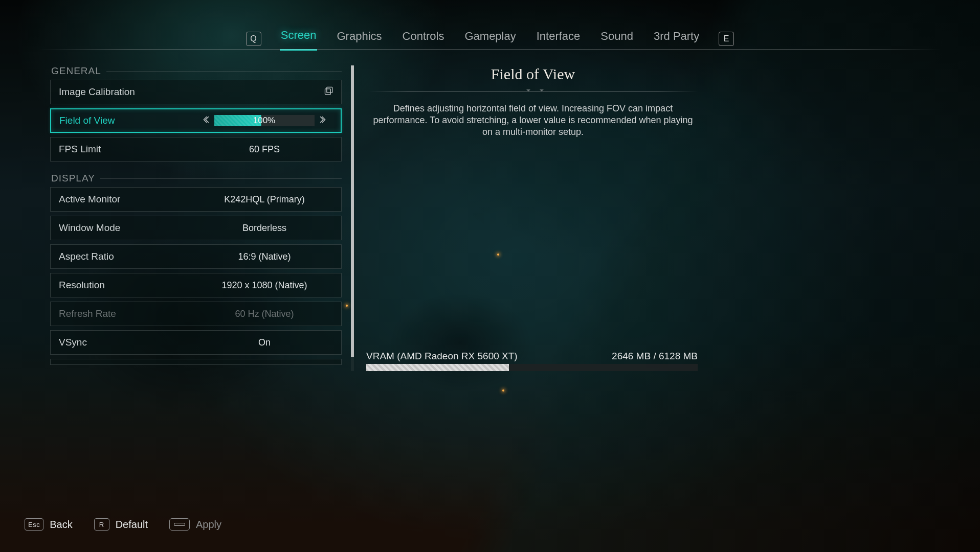 The width and height of the screenshot is (980, 552). What do you see at coordinates (73, 178) in the screenshot?
I see `section-title: DISPLAY` at bounding box center [73, 178].